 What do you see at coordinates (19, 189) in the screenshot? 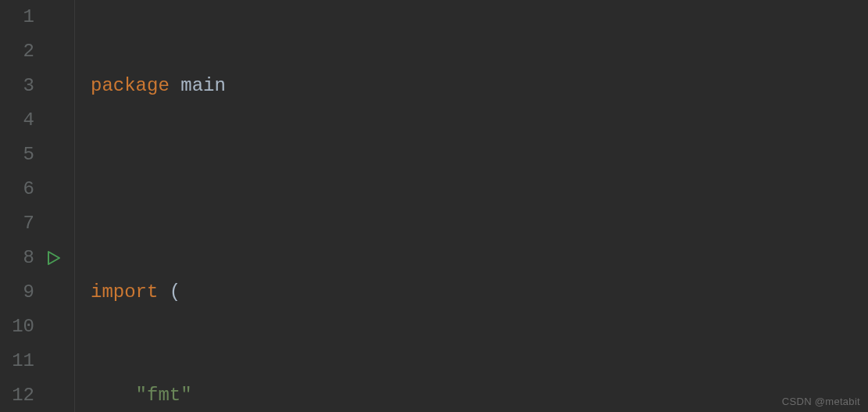
I see `line-number: 6` at bounding box center [19, 189].